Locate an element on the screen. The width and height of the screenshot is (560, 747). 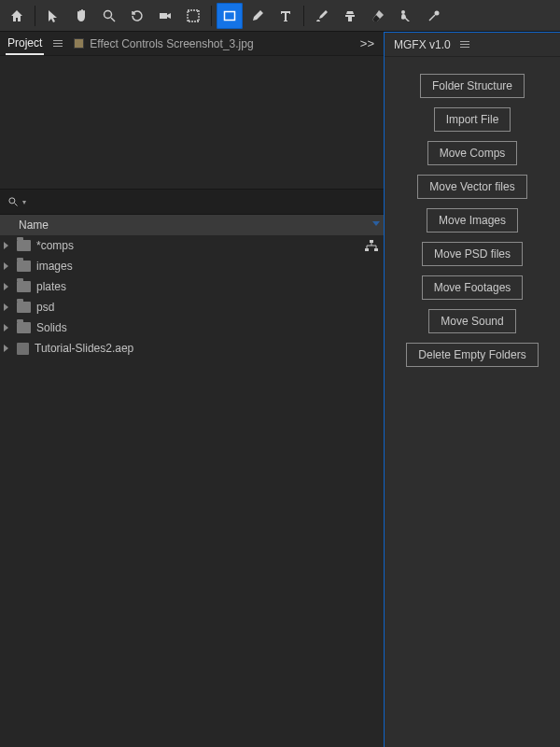
project-folder-row: Solids is located at coordinates (192, 328).